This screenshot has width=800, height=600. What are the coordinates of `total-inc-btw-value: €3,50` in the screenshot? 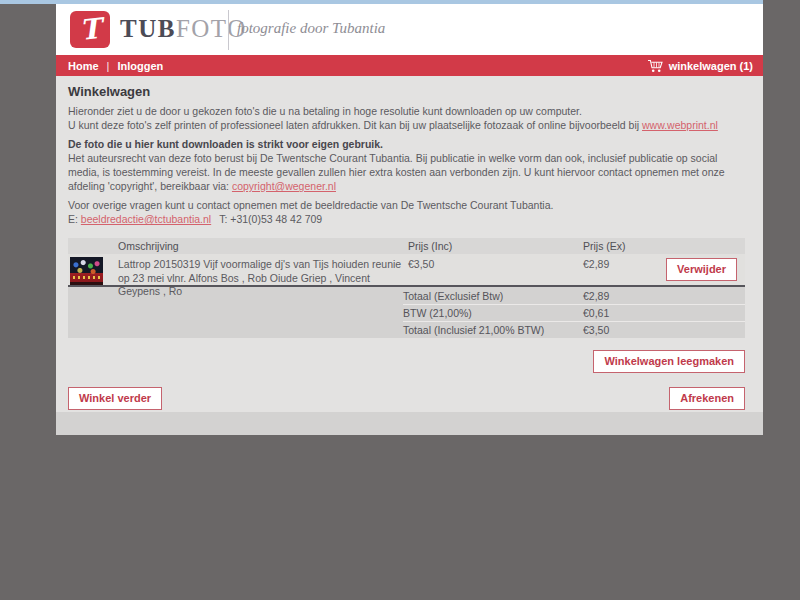 It's located at (664, 330).